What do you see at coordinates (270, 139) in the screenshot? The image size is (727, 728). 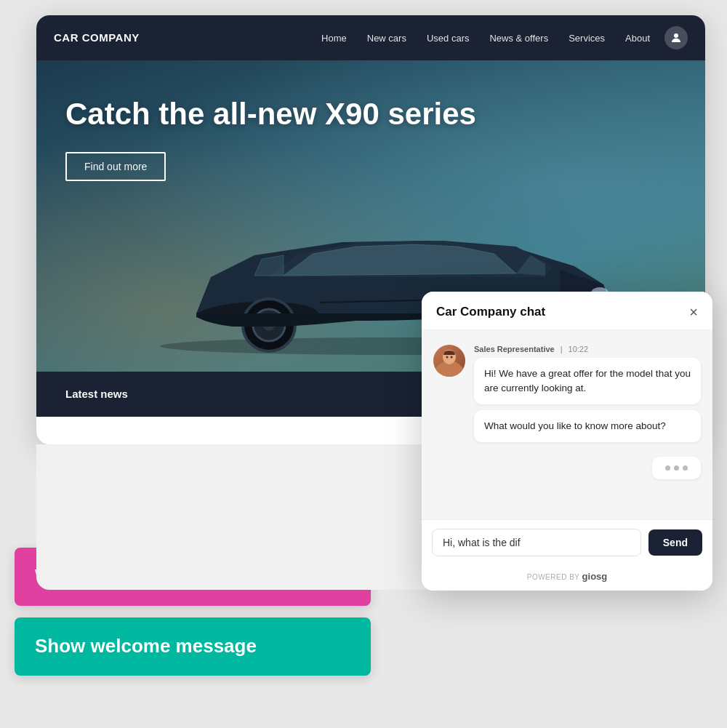 I see `hero-content: Catch the all-new X90 series Find out mo…` at bounding box center [270, 139].